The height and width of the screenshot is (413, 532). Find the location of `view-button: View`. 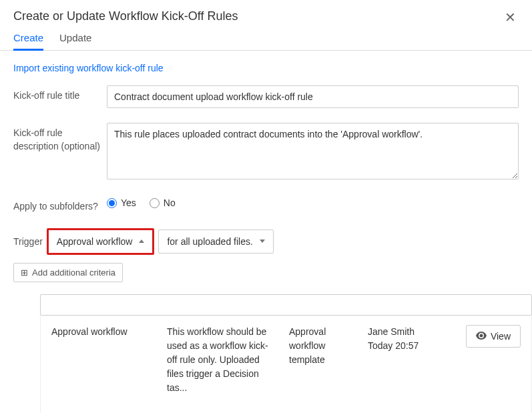

view-button: View is located at coordinates (493, 336).